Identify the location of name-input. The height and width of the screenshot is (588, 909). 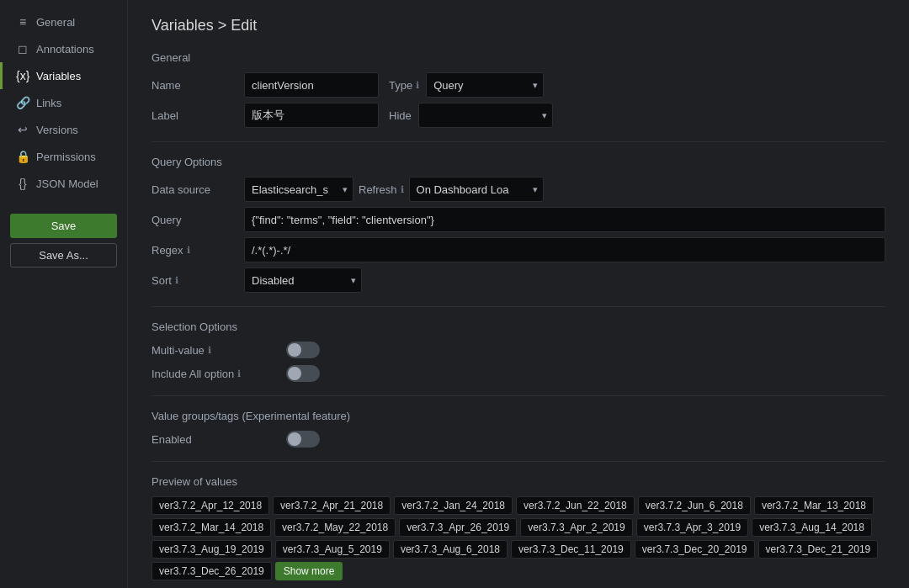
(311, 85).